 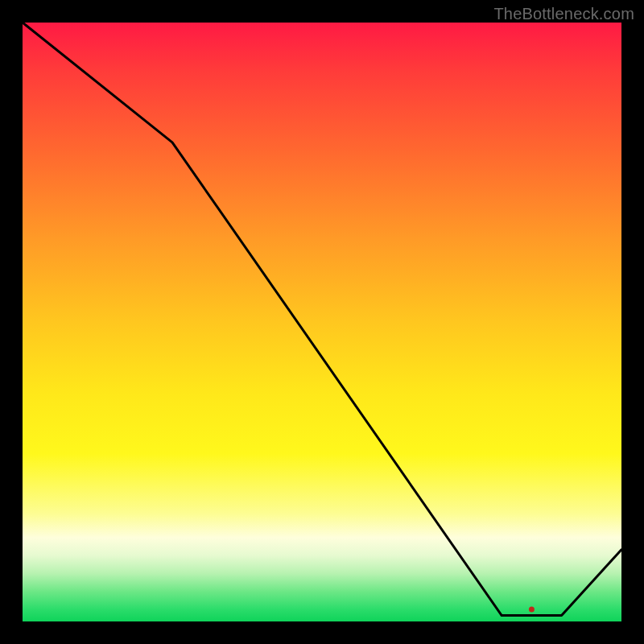 I want to click on watermark-text: TheBottleneck.com, so click(x=564, y=14).